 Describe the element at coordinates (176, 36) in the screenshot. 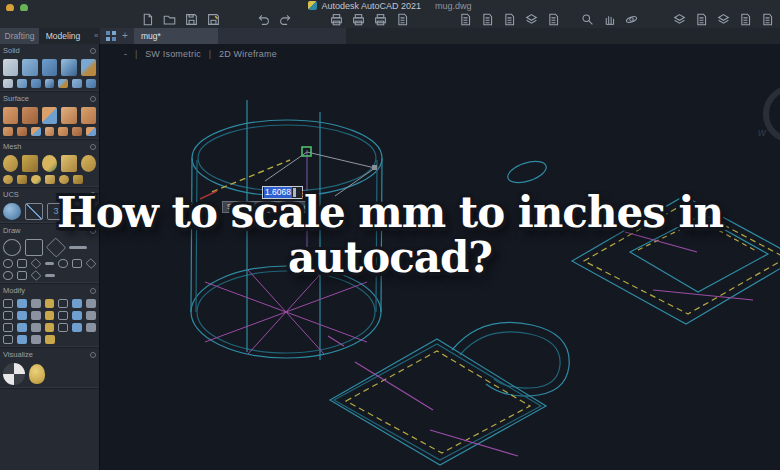

I see `file-tab-mug: mug*` at that location.